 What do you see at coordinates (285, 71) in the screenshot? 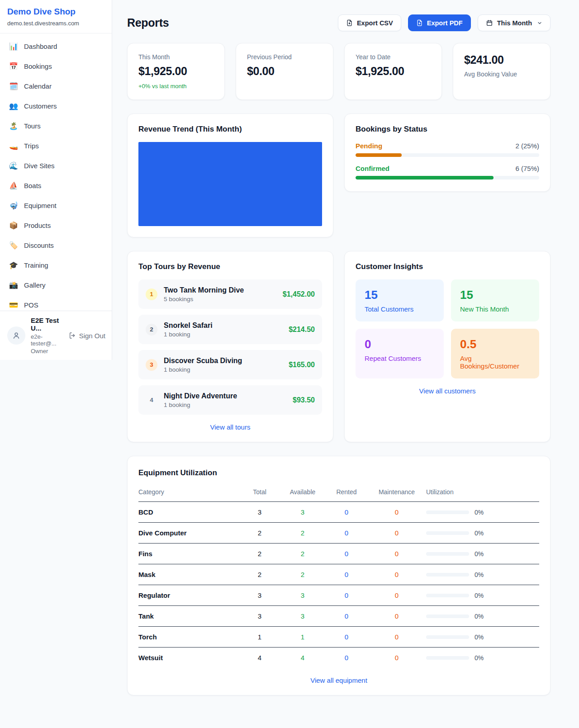
I see `stat-card-previous-period: Previous Period $0.00` at bounding box center [285, 71].